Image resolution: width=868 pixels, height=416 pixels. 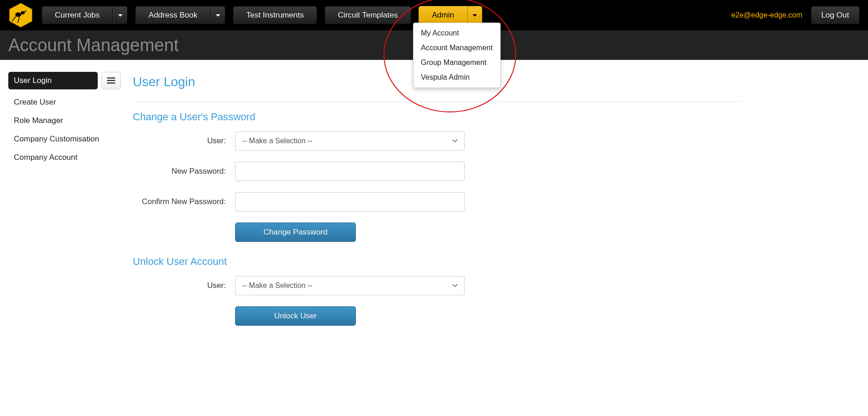 What do you see at coordinates (65, 158) in the screenshot?
I see `sidebar-item-company-account: Company Account` at bounding box center [65, 158].